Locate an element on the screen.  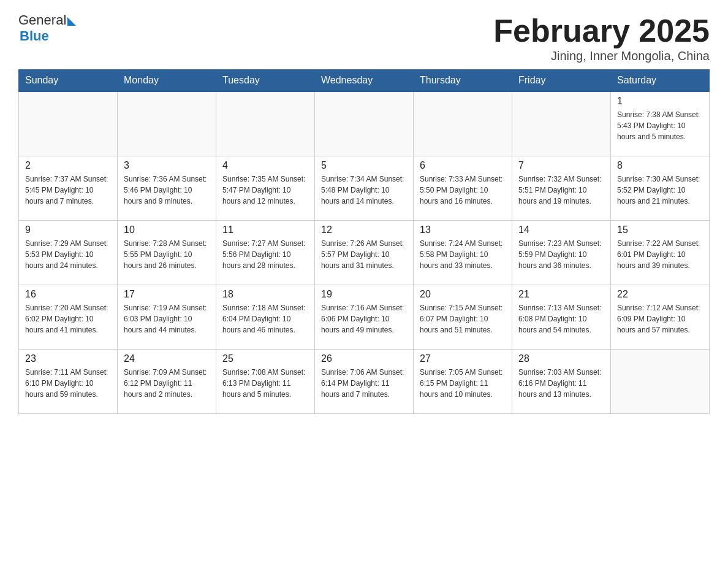
calendar-cell: 3Sunrise: 7:36 AM Sunset: 5:46 PM Daylig… is located at coordinates (167, 188).